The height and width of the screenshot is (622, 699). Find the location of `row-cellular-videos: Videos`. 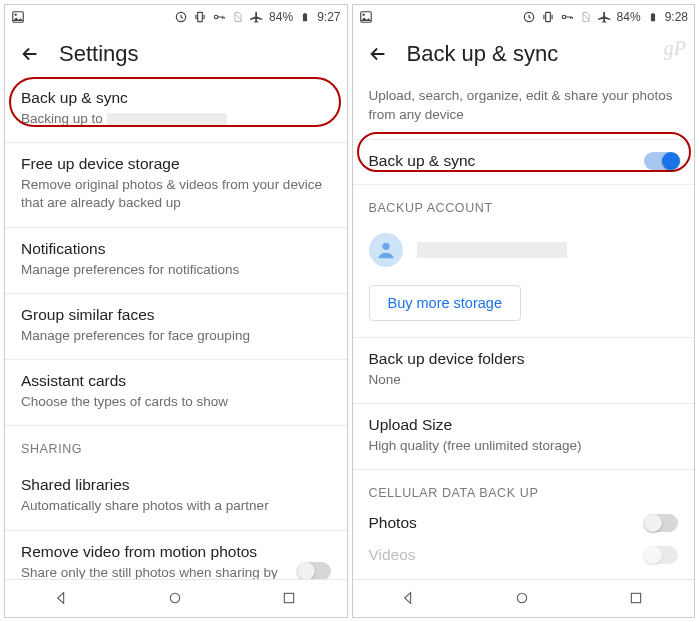

row-cellular-videos: Videos is located at coordinates (524, 560).